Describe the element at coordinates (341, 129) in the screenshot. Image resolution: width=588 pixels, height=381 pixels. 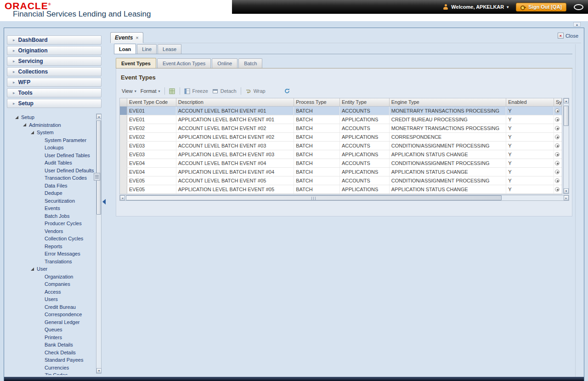
I see `table-row: EVE02ACCOUNT LEVEL BATCH EVENT #02BATCHA…` at that location.